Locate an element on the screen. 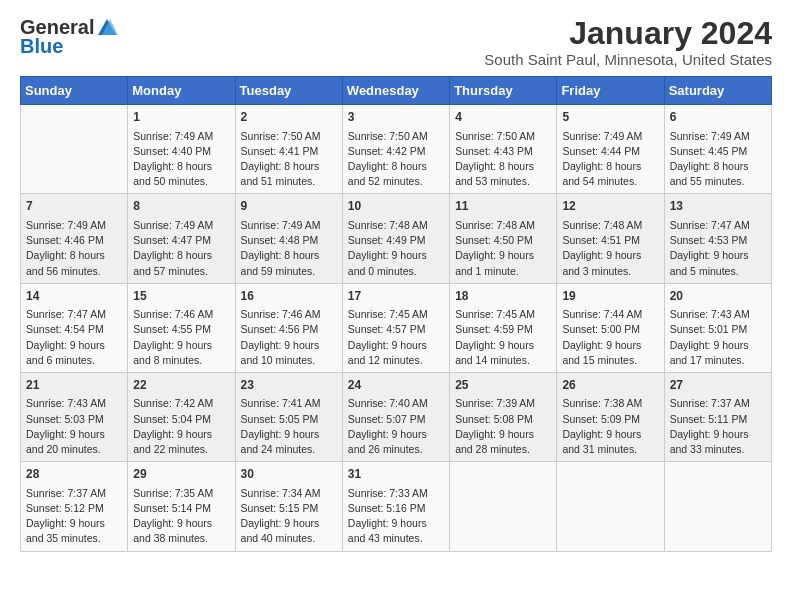 The width and height of the screenshot is (792, 612). calendar-cell: 12Sunrise: 7:48 AM Sunset: 4:51 PM Dayli… is located at coordinates (610, 238).